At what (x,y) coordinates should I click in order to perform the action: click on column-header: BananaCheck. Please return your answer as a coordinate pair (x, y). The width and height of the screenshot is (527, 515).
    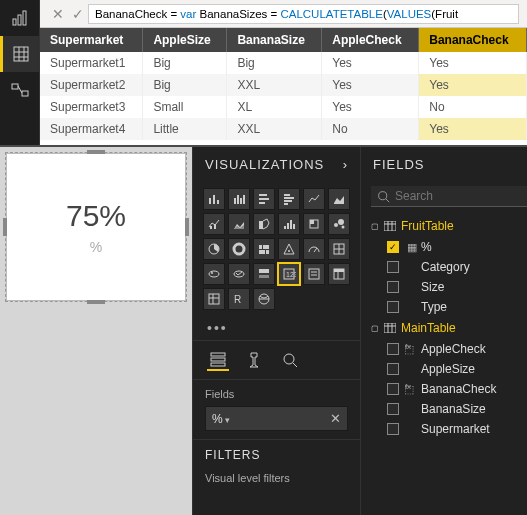
    Looking at the image, I should click on (473, 40).